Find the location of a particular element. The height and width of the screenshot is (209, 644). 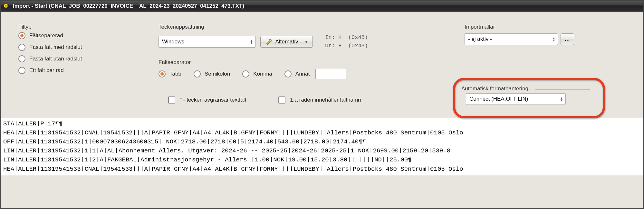

alternativ-button: Alternativ ▼ is located at coordinates (287, 42).